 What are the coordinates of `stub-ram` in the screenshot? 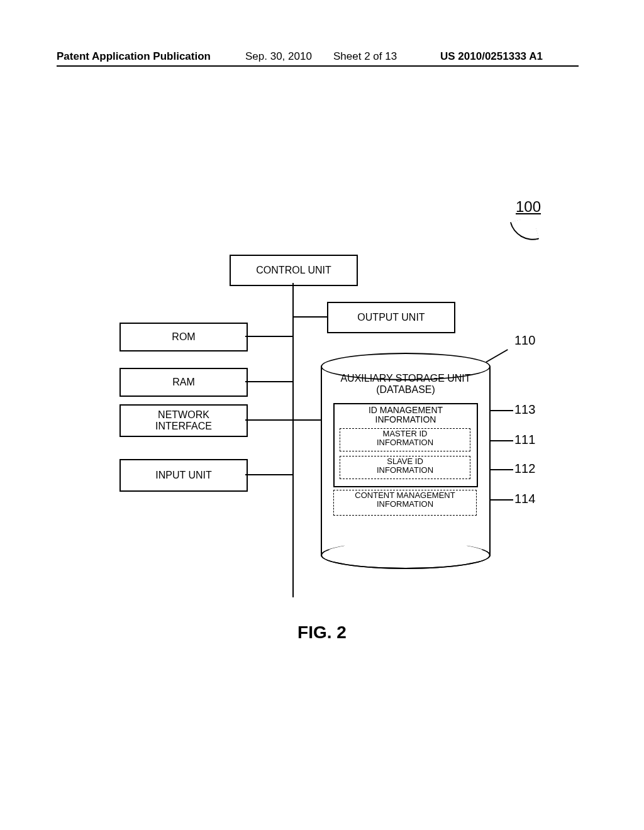 It's located at (269, 382).